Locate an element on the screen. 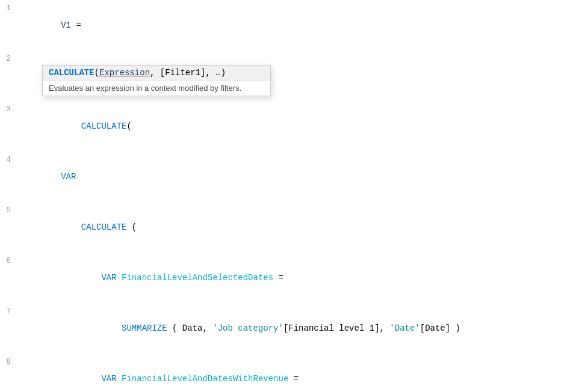 This screenshot has height=392, width=585. line-content-3: CALCULATE( is located at coordinates (302, 126).